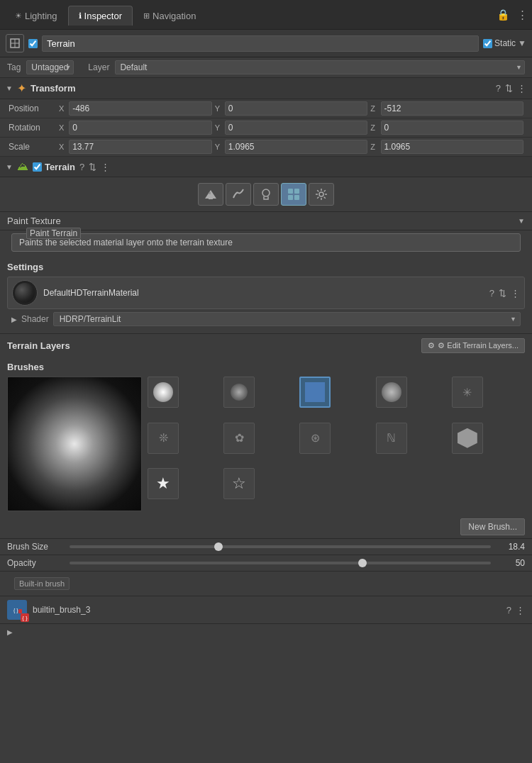 The height and width of the screenshot is (763, 532). Describe the element at coordinates (266, 583) in the screenshot. I see `builtin-container: Built-in brush` at that location.